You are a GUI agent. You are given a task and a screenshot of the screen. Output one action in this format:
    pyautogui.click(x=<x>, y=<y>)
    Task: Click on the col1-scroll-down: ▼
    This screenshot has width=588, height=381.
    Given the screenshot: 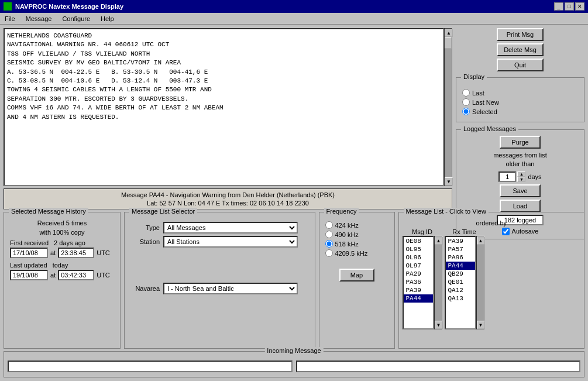 What is the action you would take?
    pyautogui.click(x=439, y=325)
    